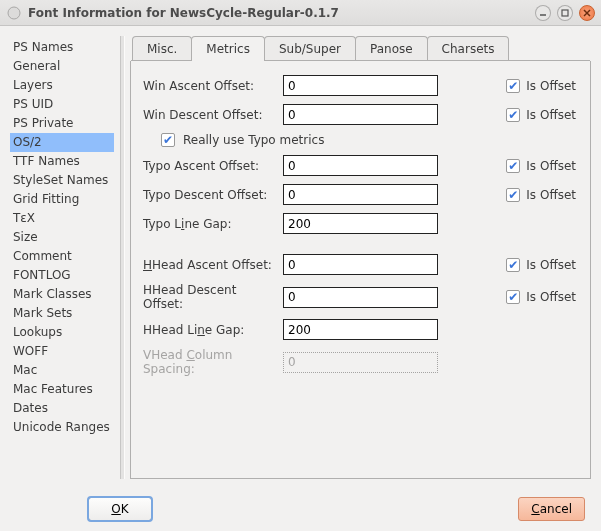  Describe the element at coordinates (122, 258) in the screenshot. I see `vertical-divider` at that location.